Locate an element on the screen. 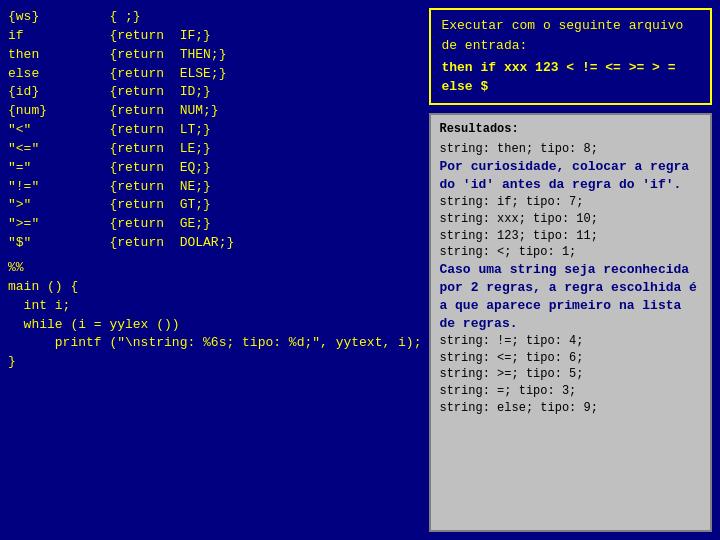 This screenshot has height=540, width=720. result-item: string: <; tipo: 1; is located at coordinates (570, 252).